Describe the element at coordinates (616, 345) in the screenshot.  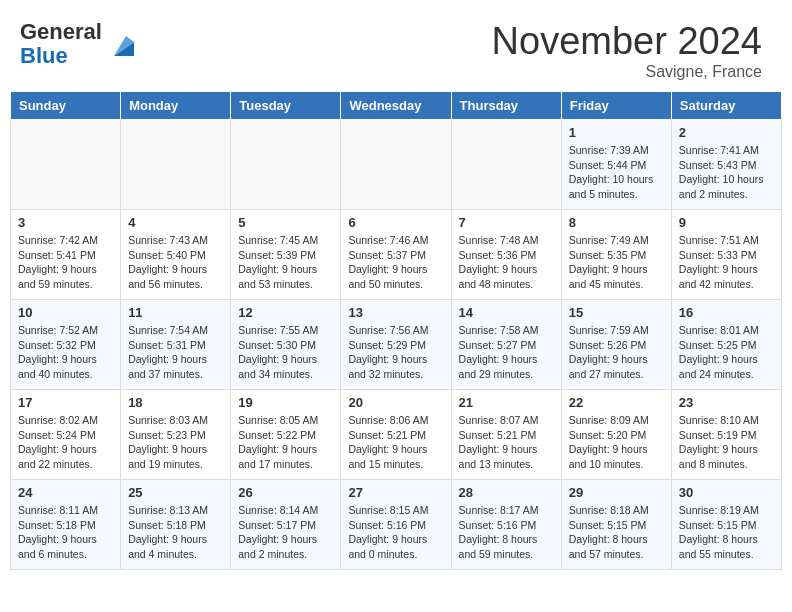
I see `calendar-cell: 15Sunrise: 7:59 AM Sunset: 5:26 PM Dayli…` at that location.